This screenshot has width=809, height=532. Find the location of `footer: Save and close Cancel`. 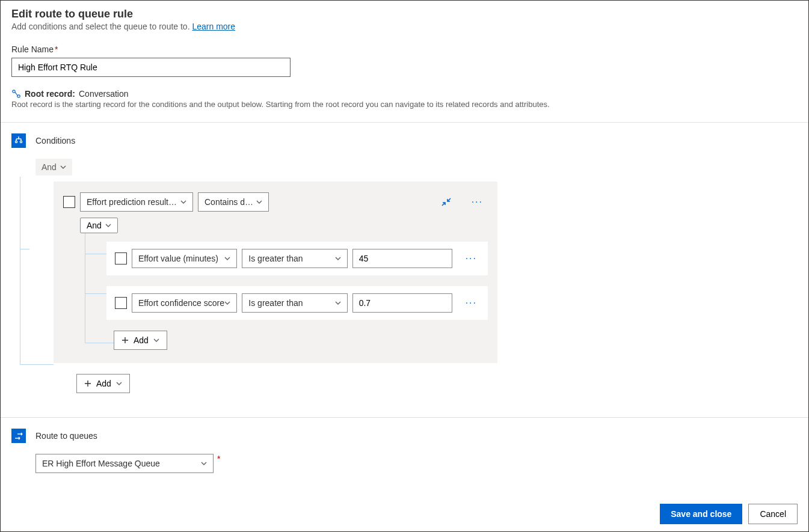

footer: Save and close Cancel is located at coordinates (404, 508).